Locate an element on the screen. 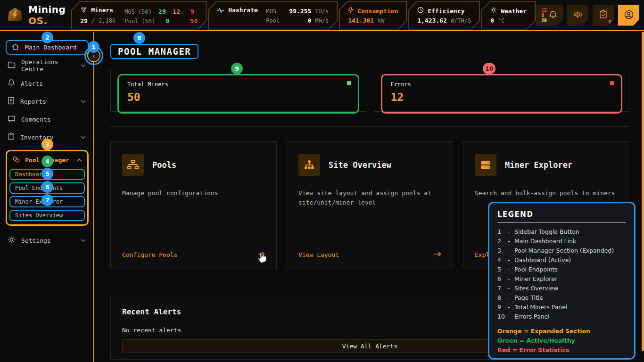  pools-card: Pools Manage pool configurations Configu… is located at coordinates (193, 206).